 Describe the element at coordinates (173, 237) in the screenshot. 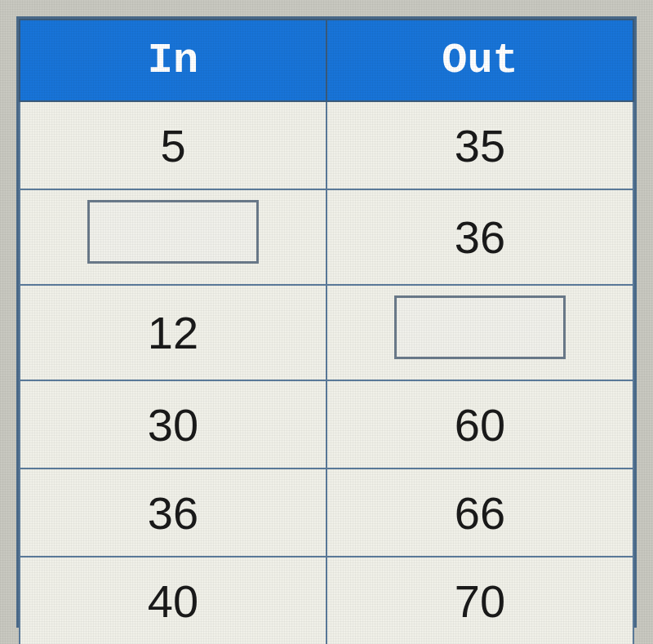

I see `cell-in-blank` at that location.